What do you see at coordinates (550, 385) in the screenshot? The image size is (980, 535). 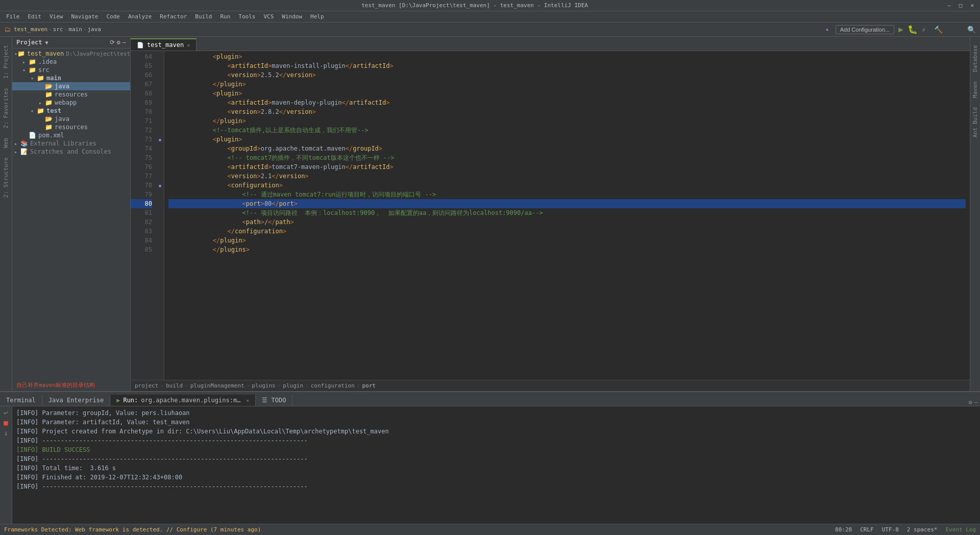 I see `breadcrumb-bar: project › build › pluginManagement › plu…` at bounding box center [550, 385].